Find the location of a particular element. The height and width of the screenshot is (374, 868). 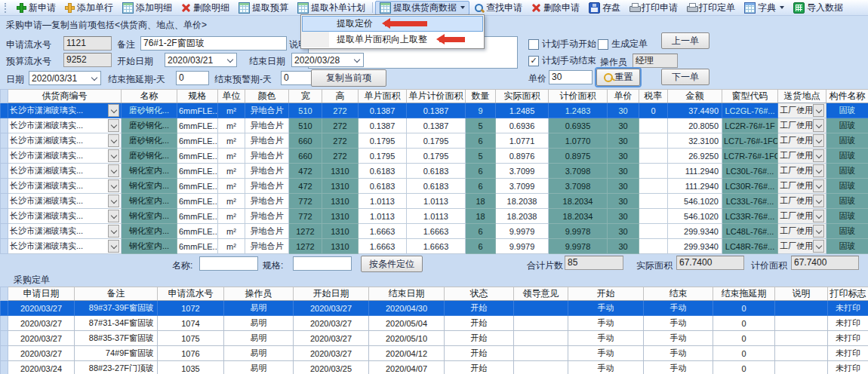

cell-actual-area: 3.7099 is located at coordinates (522, 186).